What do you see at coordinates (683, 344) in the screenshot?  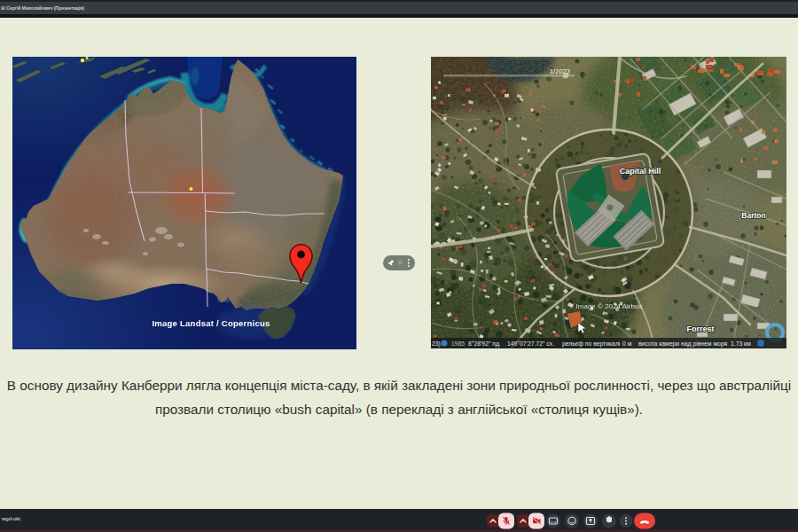 I see `svg-text: висота камери над рівнем моря` at bounding box center [683, 344].